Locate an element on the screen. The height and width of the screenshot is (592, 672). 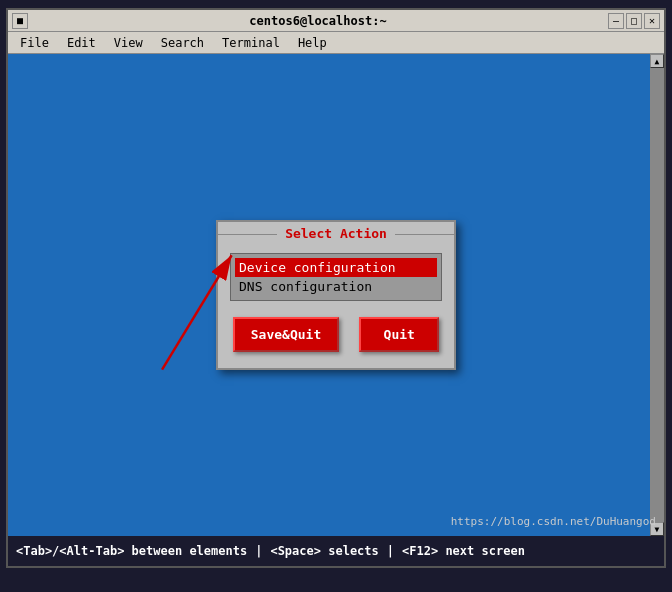
save-quit-button: Save&Quit is located at coordinates (286, 334).